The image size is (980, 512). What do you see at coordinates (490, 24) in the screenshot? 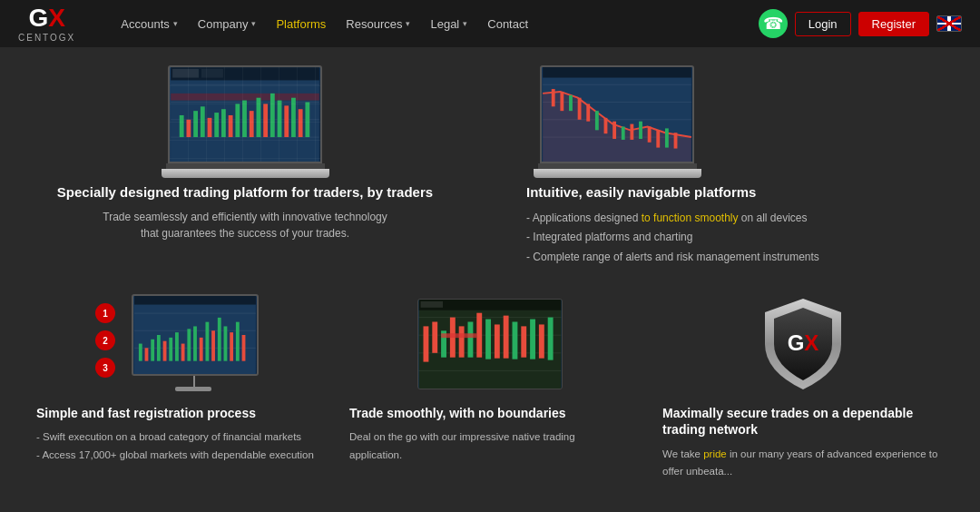
I see `header: GX CENTOGX Accounts ▾ Company ▾ Platform…` at bounding box center [490, 24].